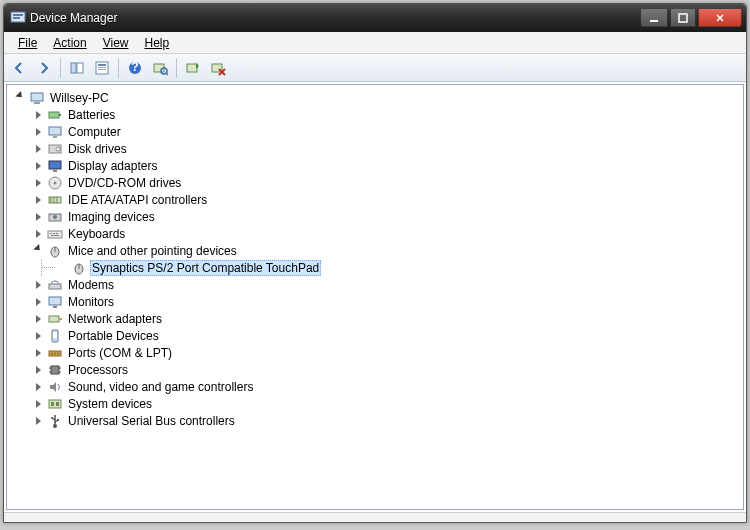 This screenshot has width=750, height=530. What do you see at coordinates (654, 18) in the screenshot?
I see `minimize-button` at bounding box center [654, 18].